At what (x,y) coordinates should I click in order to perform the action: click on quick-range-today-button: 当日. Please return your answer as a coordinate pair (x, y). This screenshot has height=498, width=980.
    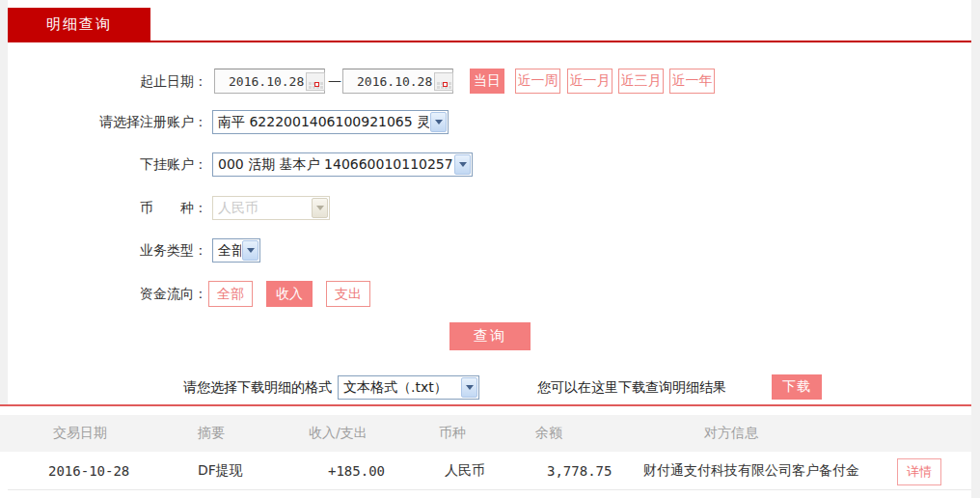
    Looking at the image, I should click on (487, 81).